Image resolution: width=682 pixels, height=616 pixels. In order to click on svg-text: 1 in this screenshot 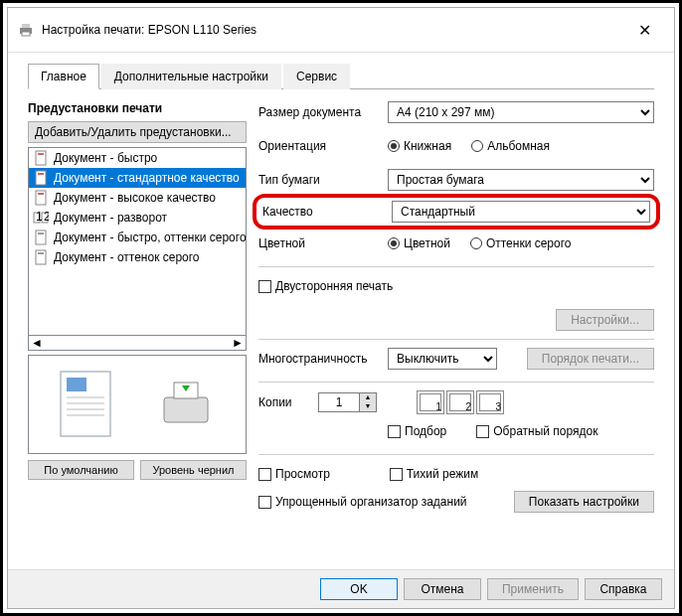, I will do `click(40, 217)`.